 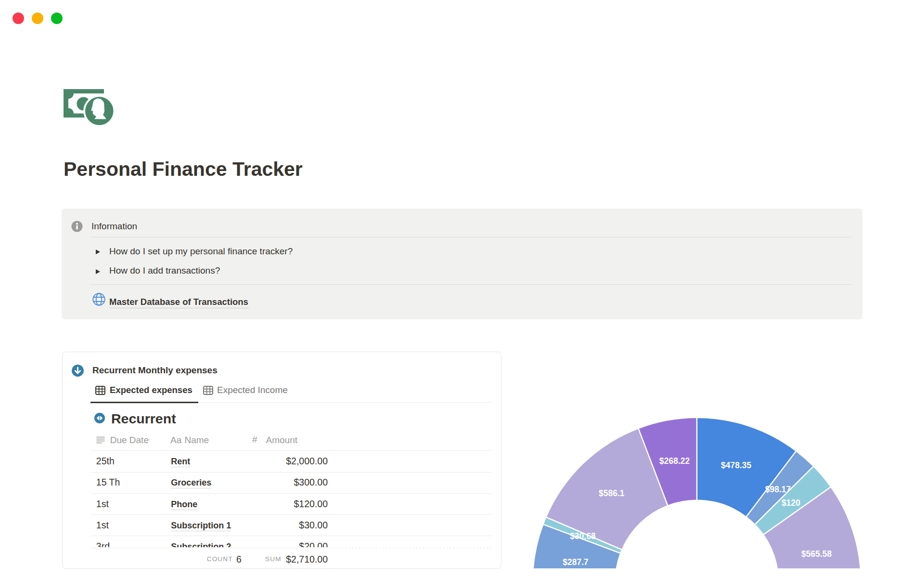 I want to click on svg-text: $98.17, so click(x=778, y=489).